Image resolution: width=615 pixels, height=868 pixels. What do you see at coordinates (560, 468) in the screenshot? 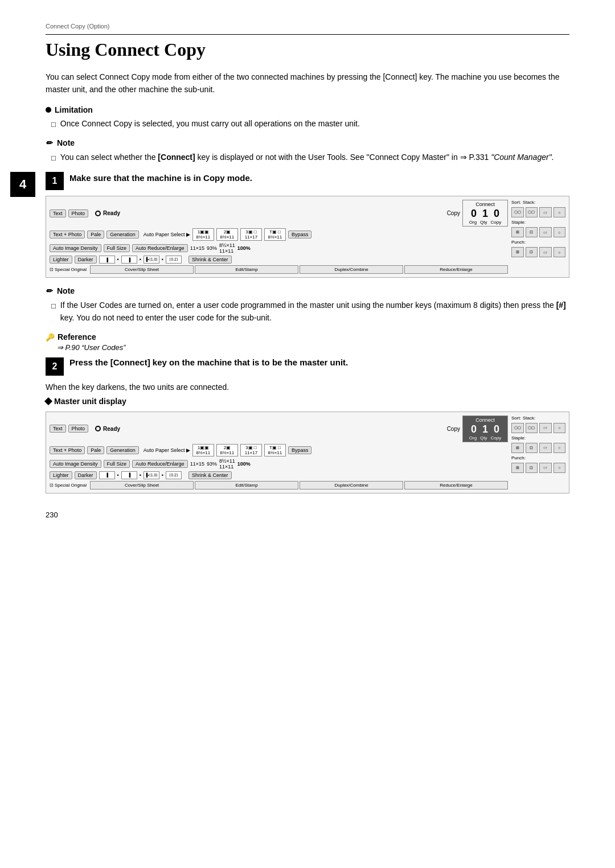
I see `punch-btn-2-4: ○` at bounding box center [560, 468].